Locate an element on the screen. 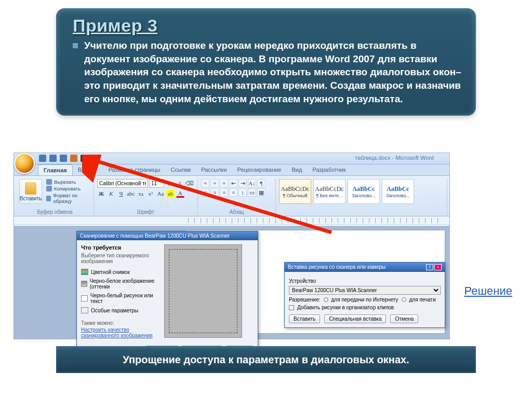 The height and width of the screenshot is (398, 532). help-icon: ? is located at coordinates (430, 267).